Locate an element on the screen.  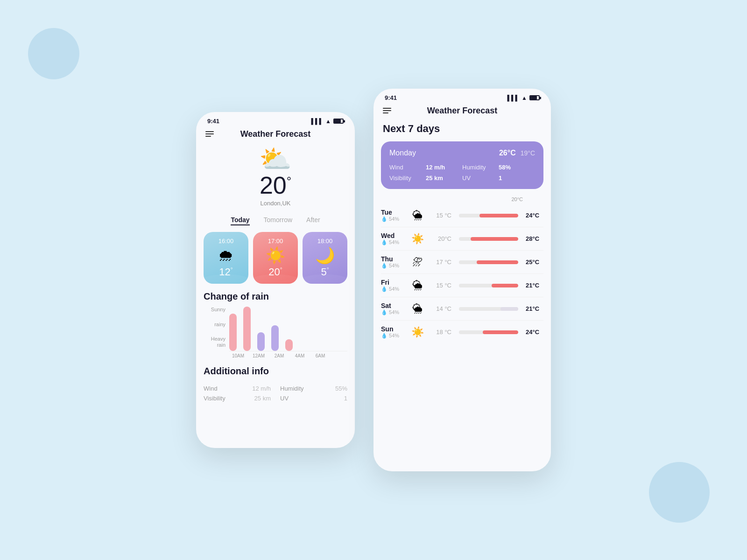
day-name-wed: Wed is located at coordinates (393, 236).